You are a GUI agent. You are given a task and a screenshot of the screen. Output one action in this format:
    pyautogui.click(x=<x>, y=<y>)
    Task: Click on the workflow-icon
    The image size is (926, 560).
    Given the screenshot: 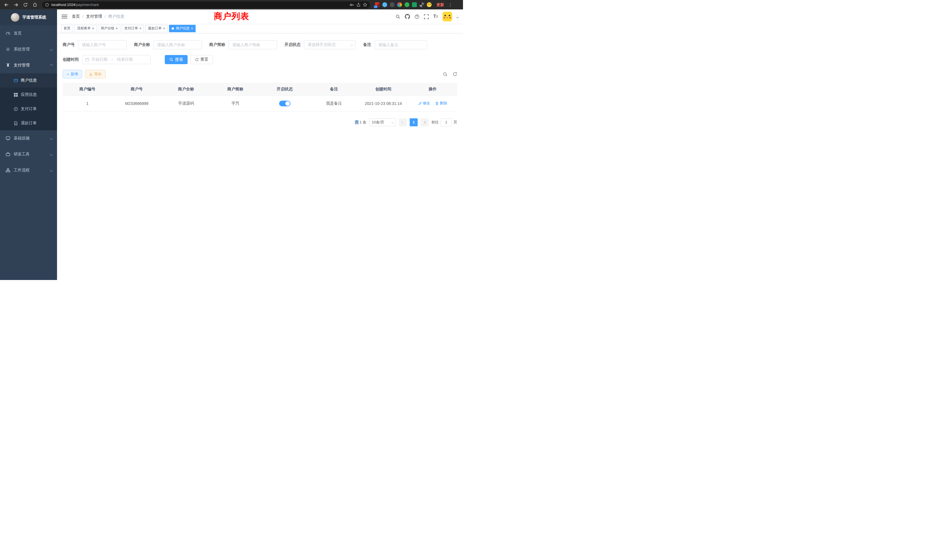 What is the action you would take?
    pyautogui.click(x=8, y=170)
    